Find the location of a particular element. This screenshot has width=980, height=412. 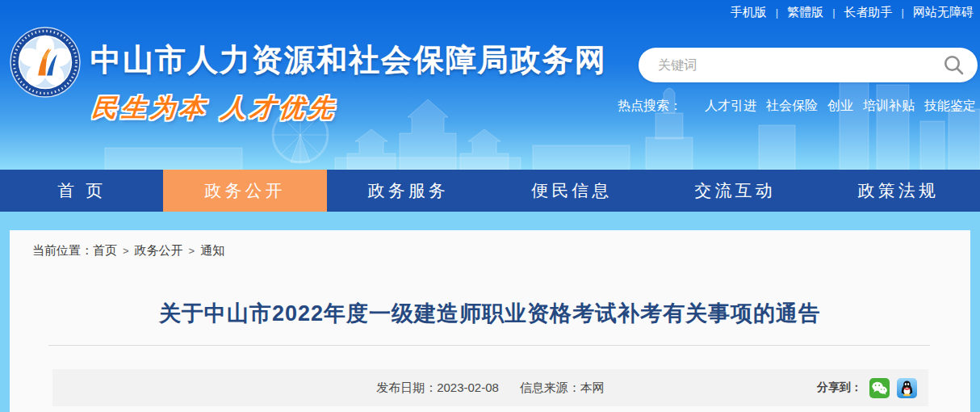

share-block: 分享到： is located at coordinates (873, 388).